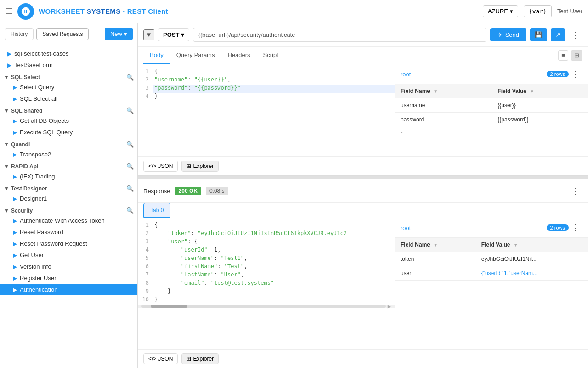 The width and height of the screenshot is (588, 368). Describe the element at coordinates (157, 210) in the screenshot. I see `response-tab-0: Tab 0` at that location.